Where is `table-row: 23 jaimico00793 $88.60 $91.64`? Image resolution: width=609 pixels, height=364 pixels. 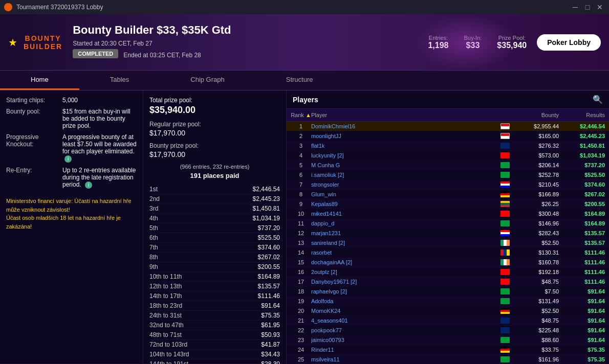
table-row: 23 jaimico00793 $88.60 $91.64 is located at coordinates (448, 340).